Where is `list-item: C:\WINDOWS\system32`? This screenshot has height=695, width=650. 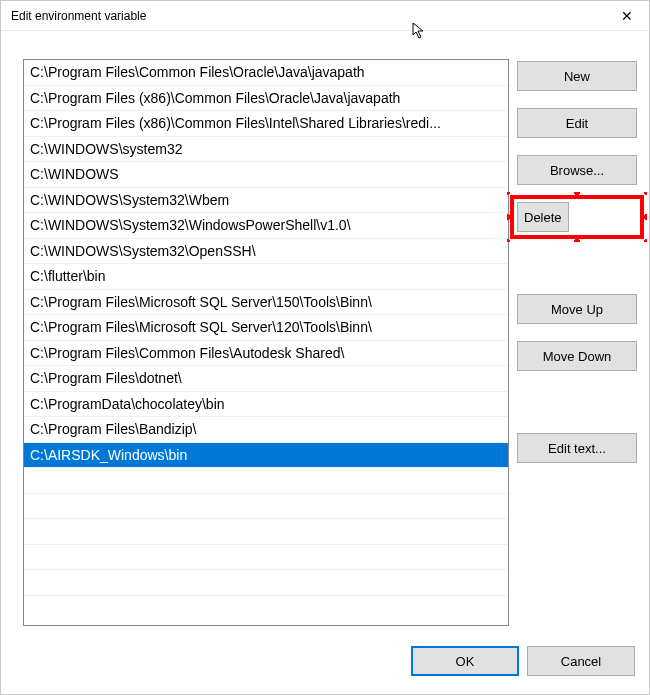
list-item: C:\WINDOWS\system32 is located at coordinates (266, 150).